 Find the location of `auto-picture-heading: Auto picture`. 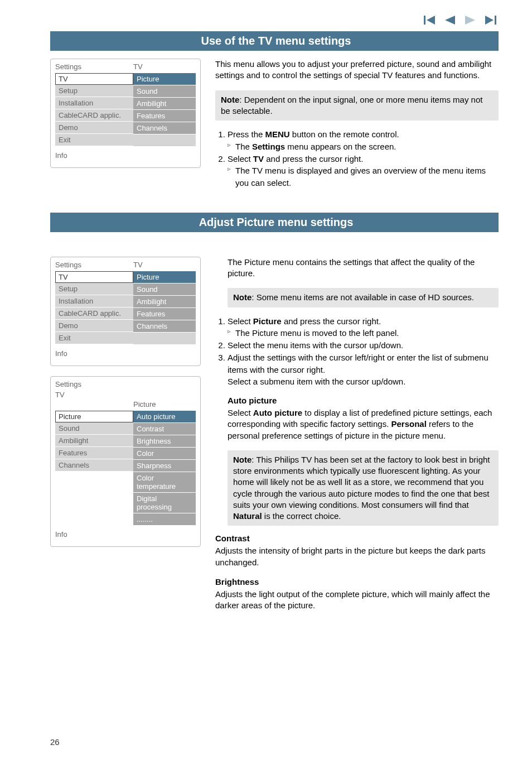

auto-picture-heading: Auto picture is located at coordinates (363, 401).